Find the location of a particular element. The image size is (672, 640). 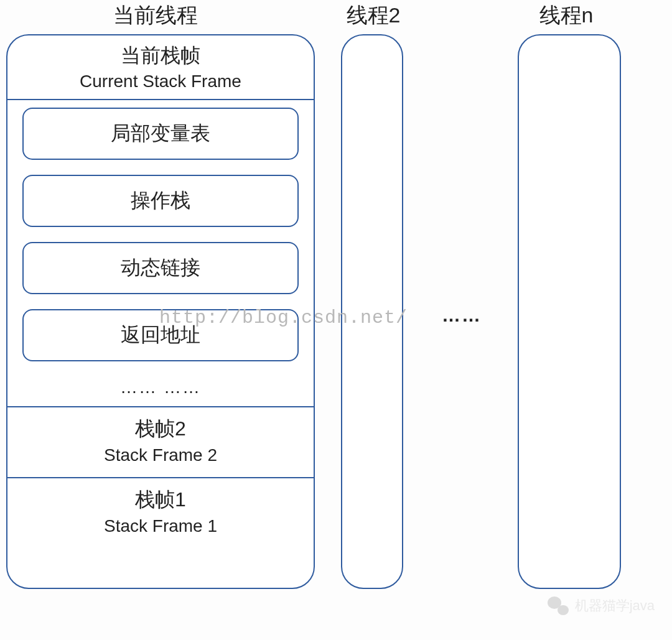

local-variable-table: 局部变量表 is located at coordinates (161, 134).